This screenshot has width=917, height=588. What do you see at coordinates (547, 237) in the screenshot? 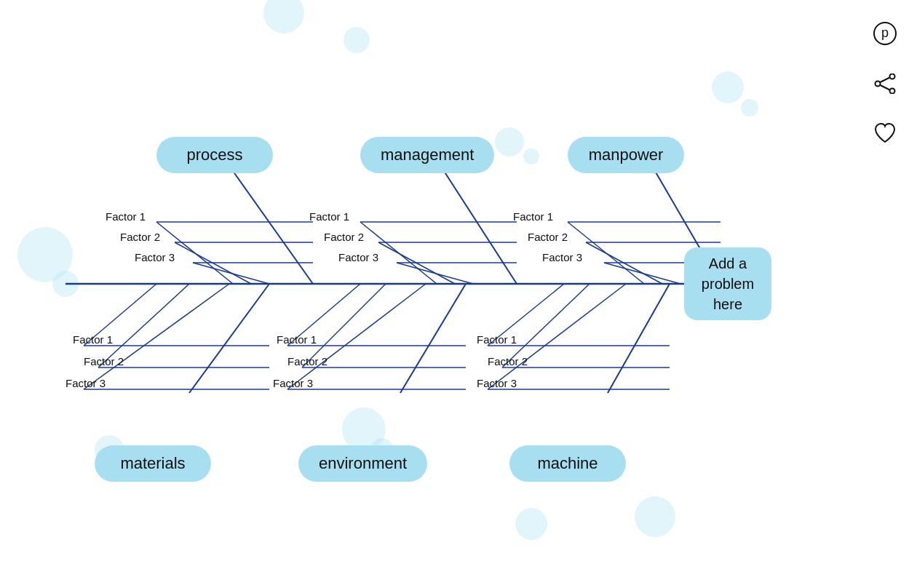
I see `manpower-factor-2: Factor 2` at bounding box center [547, 237].